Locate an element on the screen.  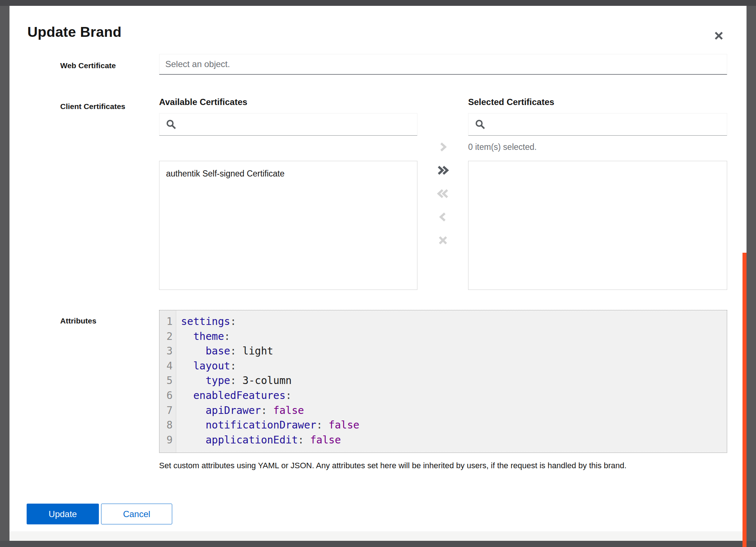
available-certificates-pane: Available Certificates authentik Self-si… is located at coordinates (288, 199).